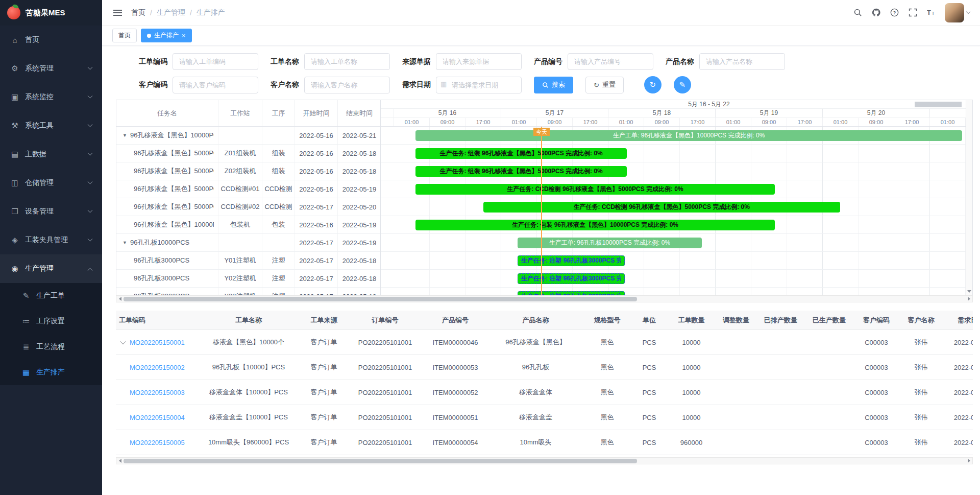 This screenshot has width=980, height=495. I want to click on gantt-chart-row: 生产任务: 组装 96孔移液盒【黑色】5000PCS 完成比例: 0%, so click(673, 153).